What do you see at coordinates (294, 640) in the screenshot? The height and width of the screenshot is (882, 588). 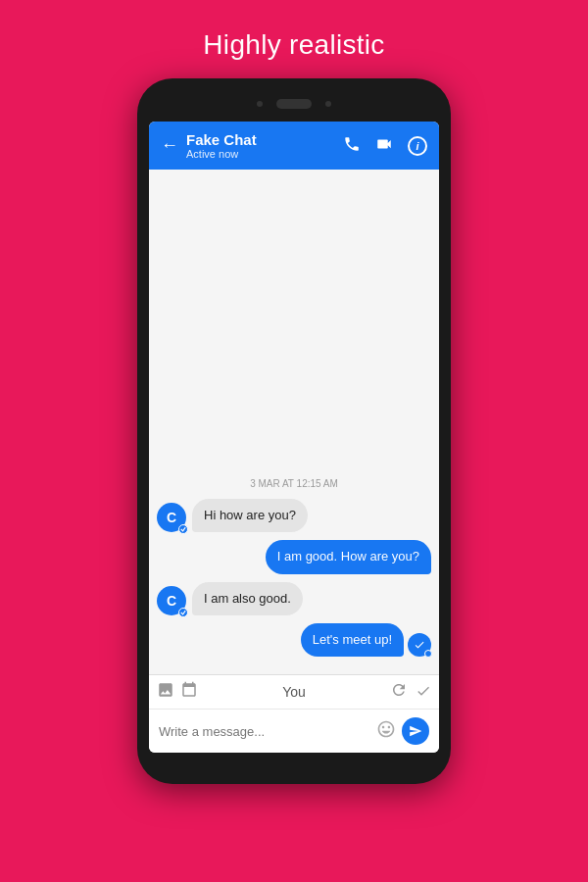 I see `message-row: Let's meet up!` at bounding box center [294, 640].